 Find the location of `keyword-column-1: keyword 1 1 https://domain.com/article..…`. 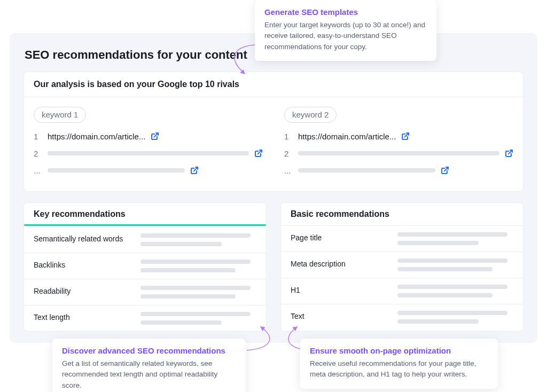

keyword-column-1: keyword 1 1 https://domain.com/article..… is located at coordinates (149, 144).